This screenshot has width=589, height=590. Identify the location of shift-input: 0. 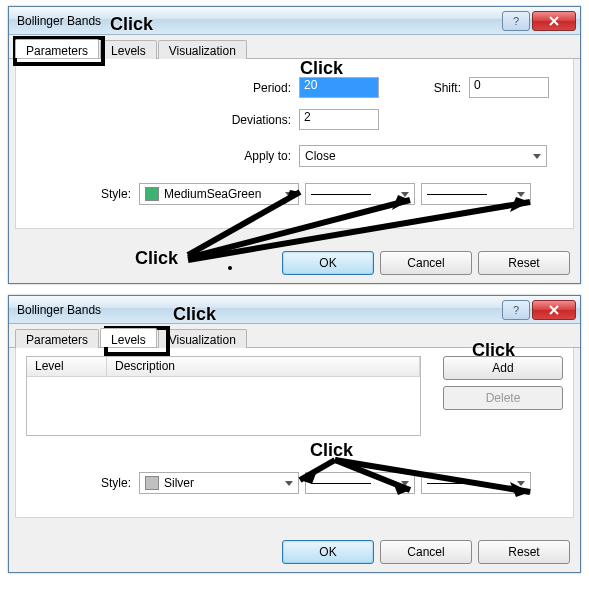
(509, 88).